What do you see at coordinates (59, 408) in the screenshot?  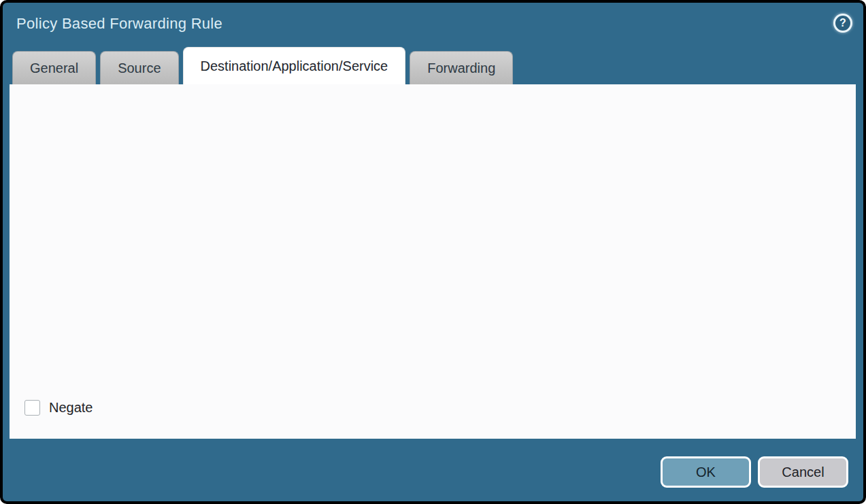 I see `negate-row: Negate` at bounding box center [59, 408].